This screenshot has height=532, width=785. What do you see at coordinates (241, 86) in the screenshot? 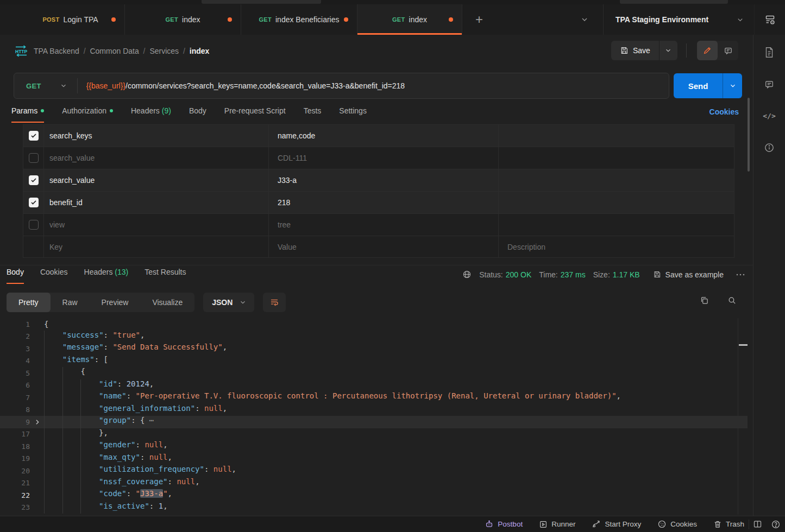
I see `url-input: {{base_url}}/common/services?search_keys…` at bounding box center [241, 86].